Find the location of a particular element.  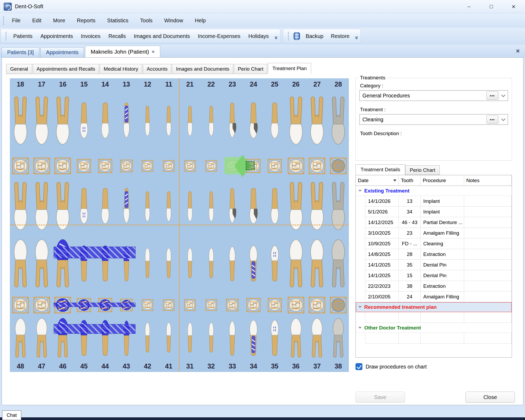

column-header-procedure: Procedure is located at coordinates (442, 181).